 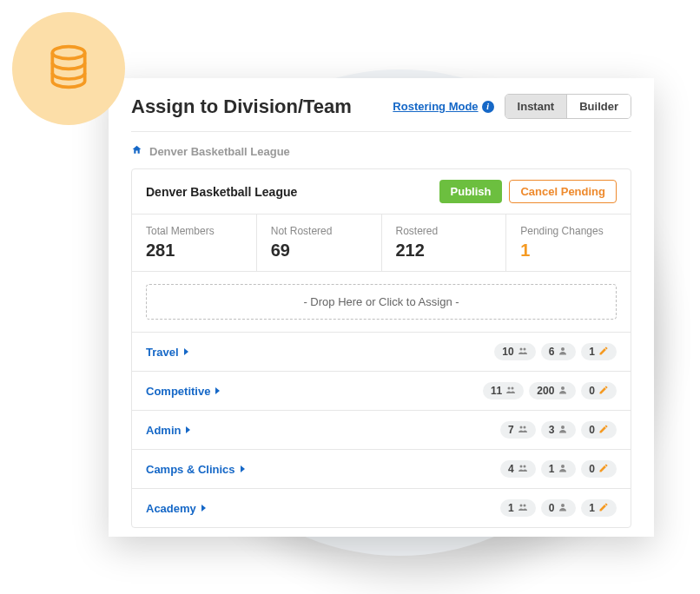 What do you see at coordinates (552, 352) in the screenshot?
I see `members-count: 6` at bounding box center [552, 352].